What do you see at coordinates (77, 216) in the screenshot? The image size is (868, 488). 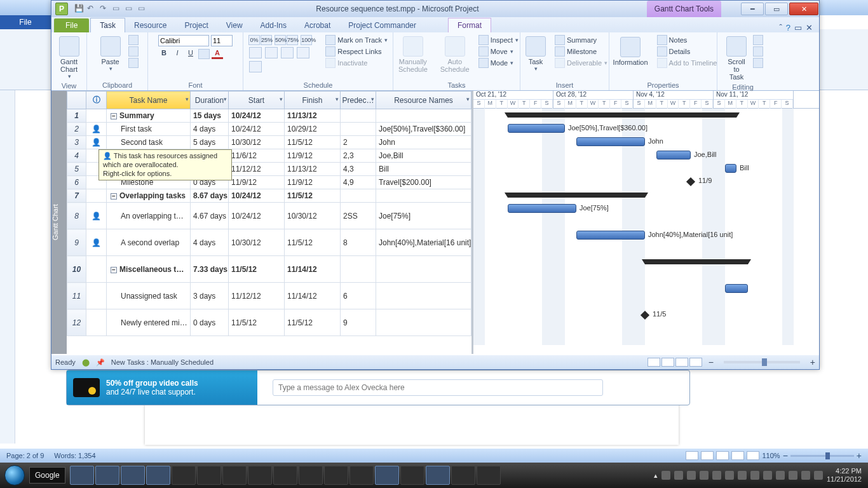 I see `row-header: 8` at bounding box center [77, 216].